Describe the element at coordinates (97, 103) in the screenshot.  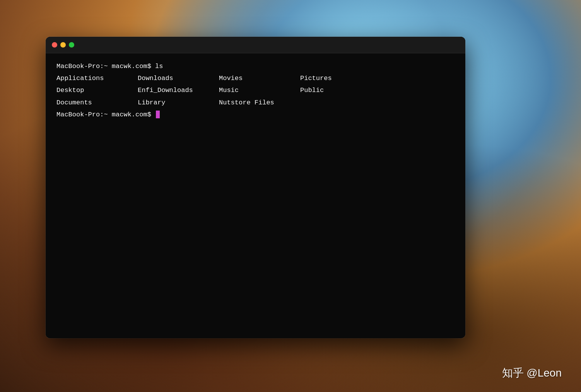
I see `list-item: Documents` at that location.